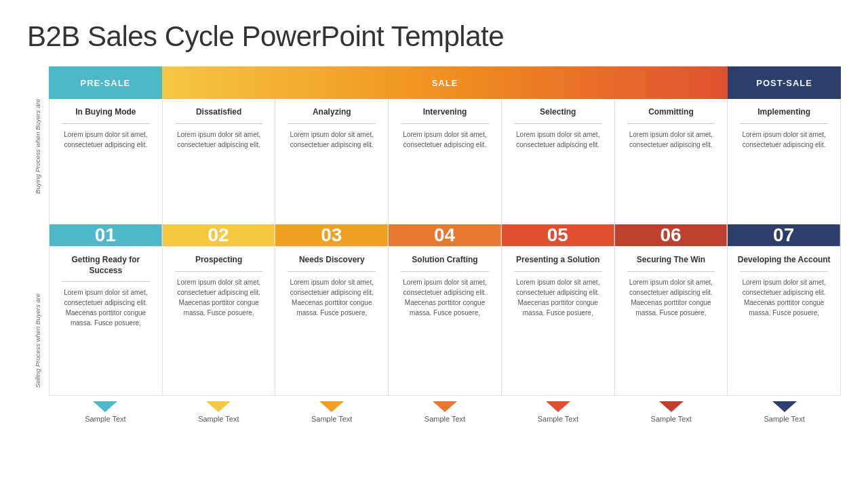  What do you see at coordinates (671, 247) in the screenshot?
I see `col-6: Committing Lorem ipsum dolor sit amet, c…` at bounding box center [671, 247].